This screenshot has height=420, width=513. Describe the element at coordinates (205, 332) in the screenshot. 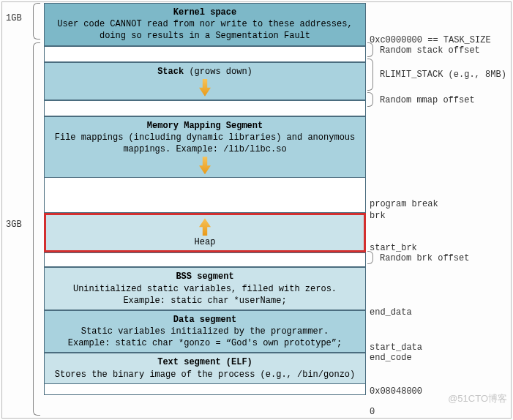

I see `data-segment: Data segment Static variables initialize…` at that location.